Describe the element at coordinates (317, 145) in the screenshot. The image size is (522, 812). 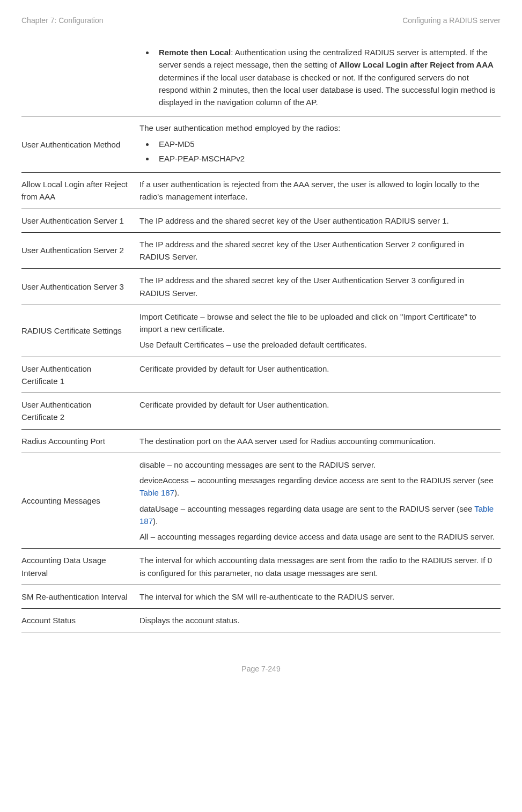
I see `desc-cell: The user authentication method employed …` at that location.